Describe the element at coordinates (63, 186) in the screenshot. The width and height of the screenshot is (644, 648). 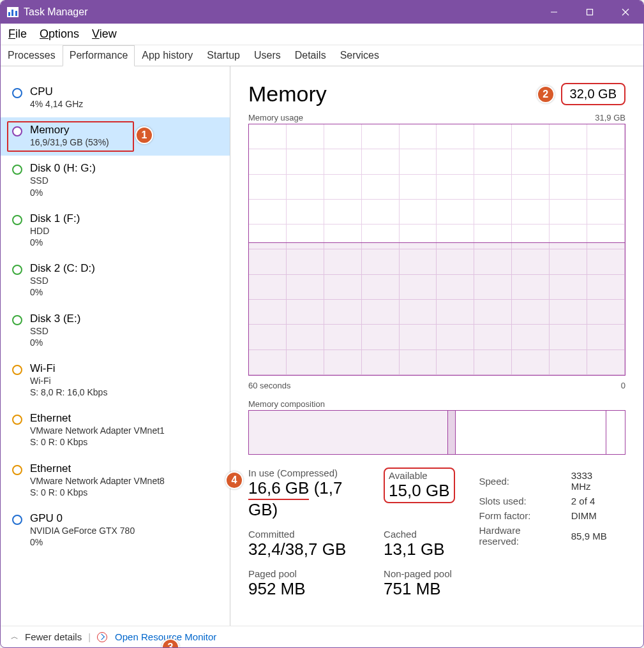
I see `disk0-sub: SSD 0%` at that location.